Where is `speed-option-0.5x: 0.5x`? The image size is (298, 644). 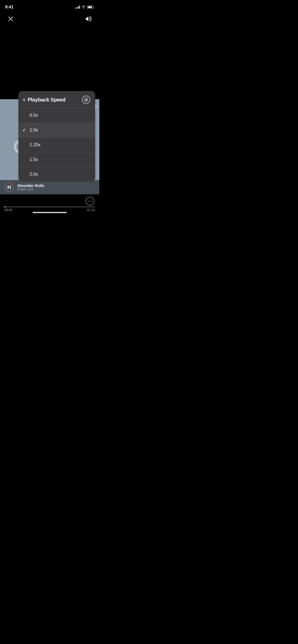 speed-option-0.5x: 0.5x is located at coordinates (57, 115).